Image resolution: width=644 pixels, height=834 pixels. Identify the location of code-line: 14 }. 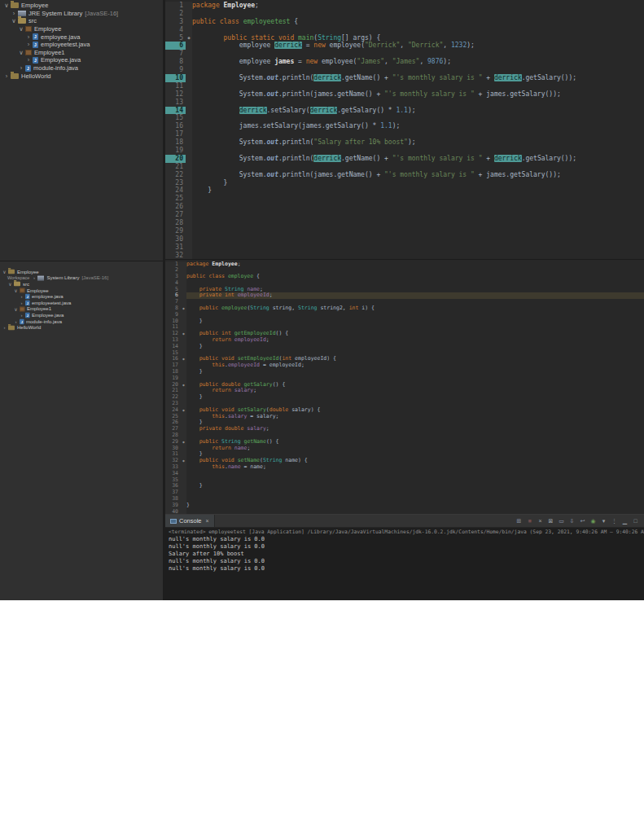
(405, 347).